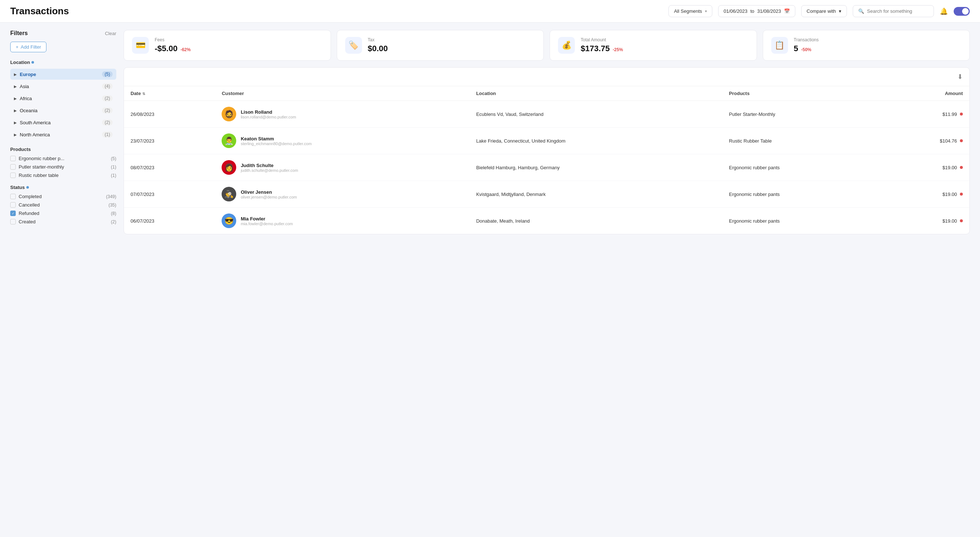 Image resolution: width=980 pixels, height=537 pixels. What do you see at coordinates (113, 159) in the screenshot?
I see `product-count: (5)` at bounding box center [113, 159].